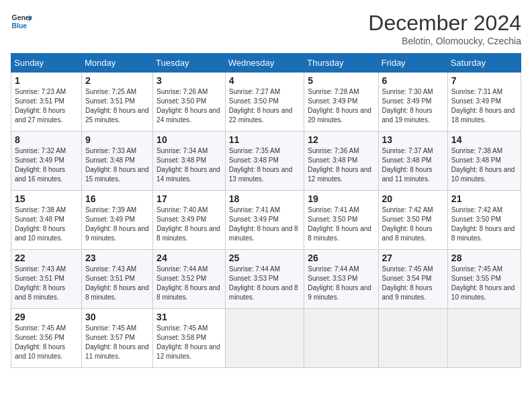 The width and height of the screenshot is (532, 411). What do you see at coordinates (484, 258) in the screenshot?
I see `day-number: 28` at bounding box center [484, 258].